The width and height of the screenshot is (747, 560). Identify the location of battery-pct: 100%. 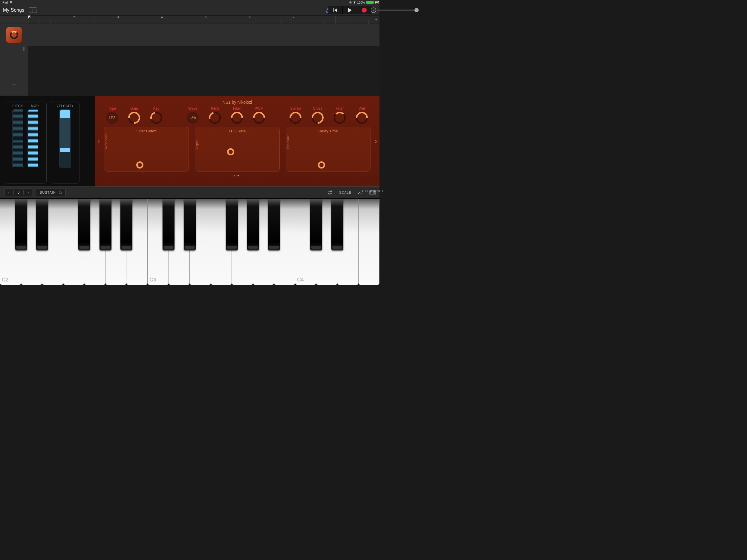
(361, 3).